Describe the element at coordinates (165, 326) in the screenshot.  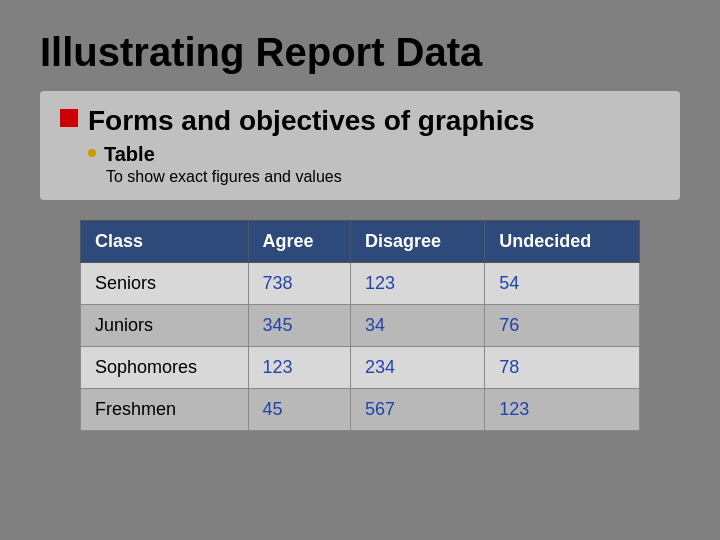
I see `table-cell-1-0: Juniors` at that location.